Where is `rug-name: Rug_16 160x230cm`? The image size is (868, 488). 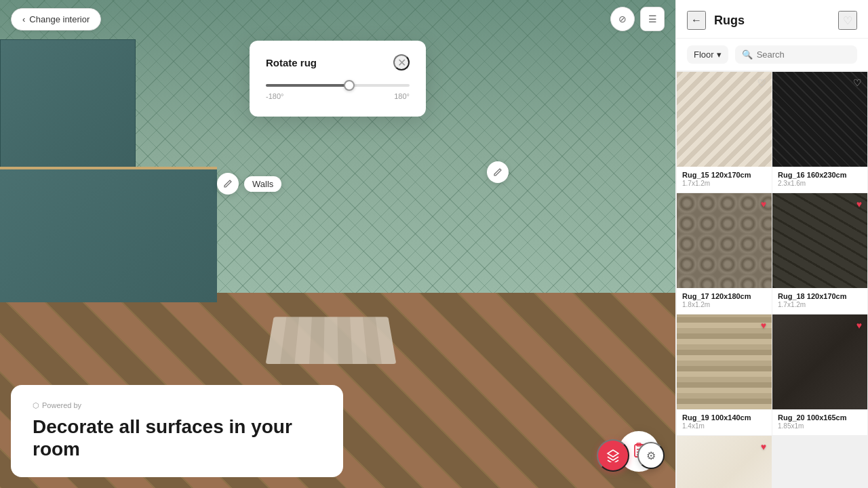
rug-name: Rug_16 160x230cm is located at coordinates (820, 175).